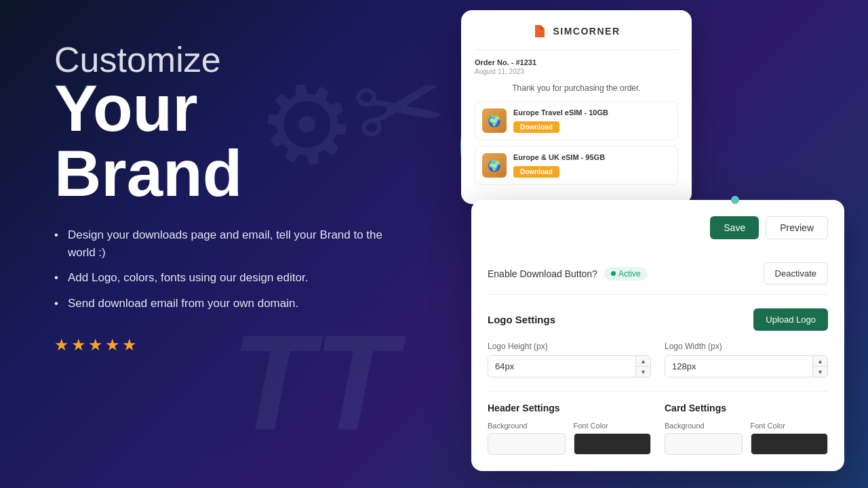 This screenshot has width=868, height=488. I want to click on bottom-settings: Header Settings Background Font Color Ca…, so click(658, 423).